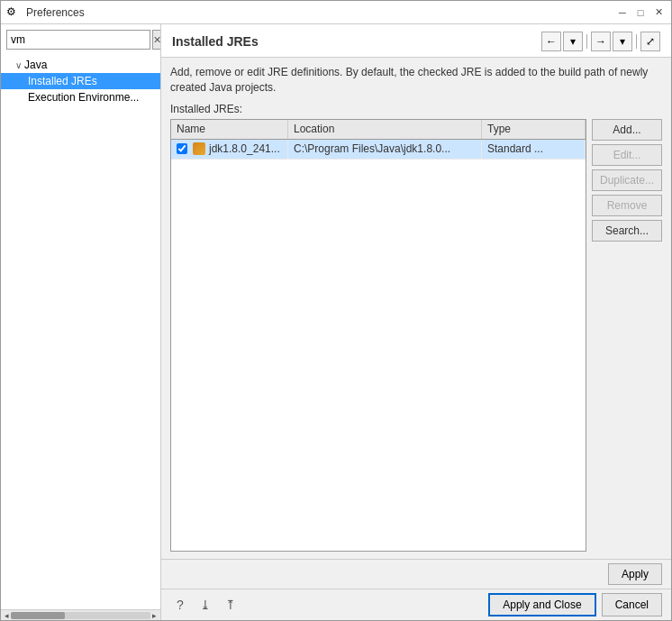  What do you see at coordinates (230, 150) in the screenshot?
I see `cell-name: jdk1.8.0_241...` at bounding box center [230, 150].